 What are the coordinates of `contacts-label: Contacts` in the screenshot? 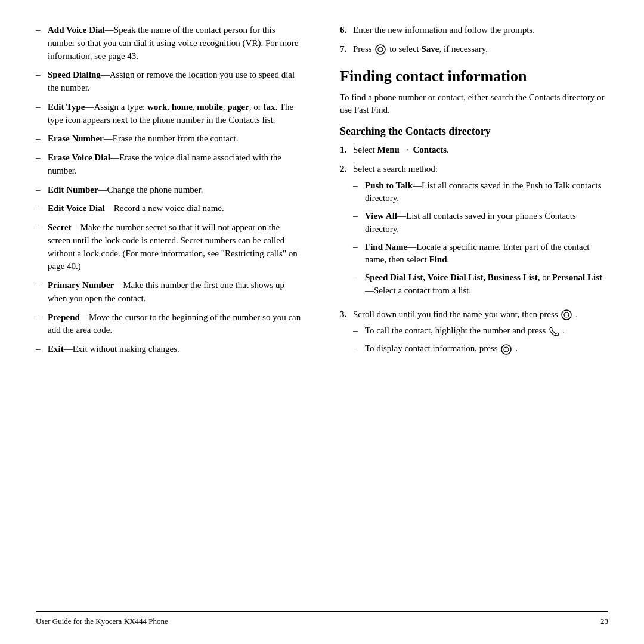 It's located at (429, 150).